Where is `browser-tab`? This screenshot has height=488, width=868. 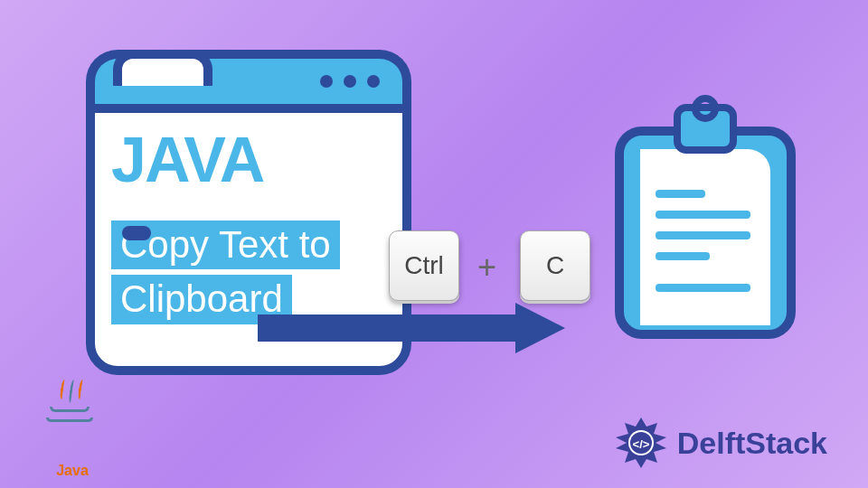 browser-tab is located at coordinates (163, 68).